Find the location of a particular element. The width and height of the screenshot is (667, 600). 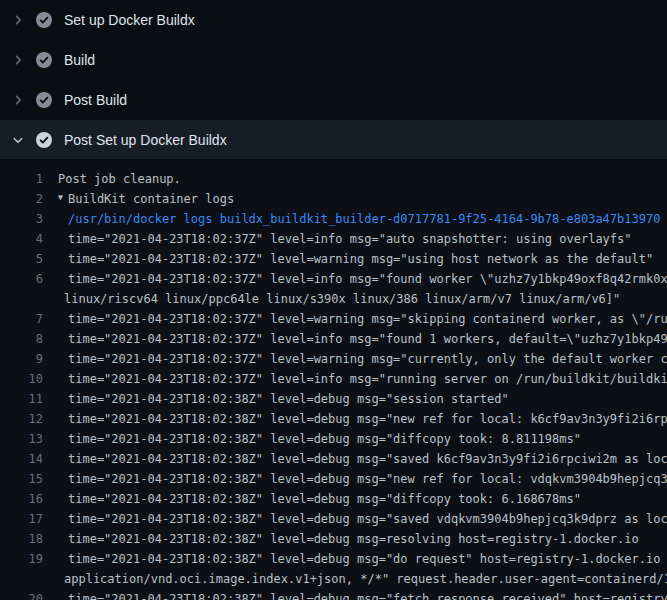

log-line: 12 time="2021-04-23T18:02:38Z" level=deb… is located at coordinates (334, 419).